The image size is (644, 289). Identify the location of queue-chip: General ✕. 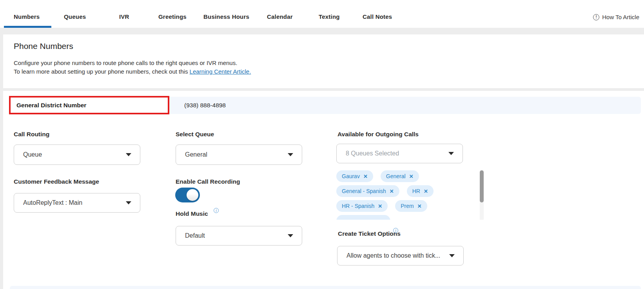
(400, 176).